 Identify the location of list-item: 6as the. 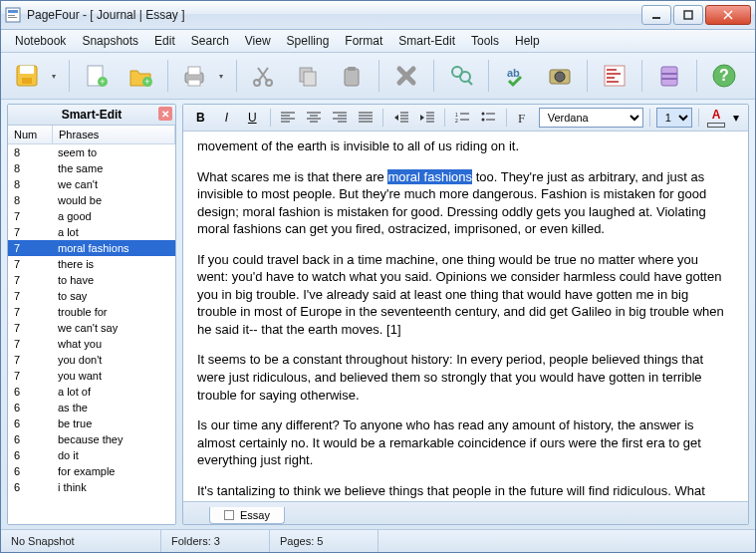
(92, 408).